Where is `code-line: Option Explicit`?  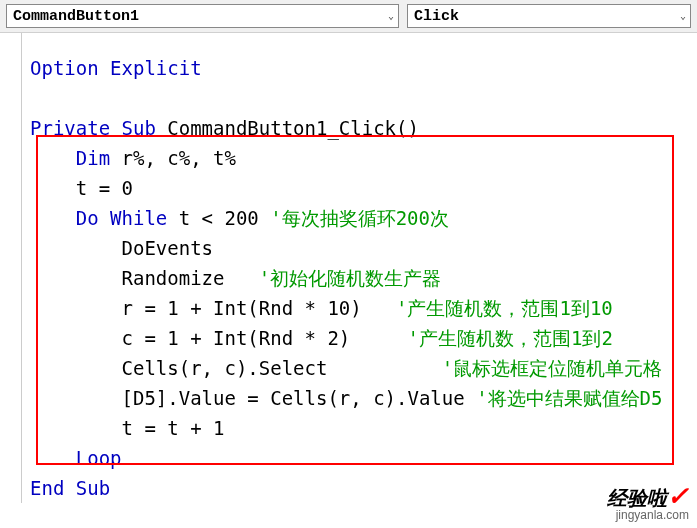
code-line: Option Explicit is located at coordinates (364, 68).